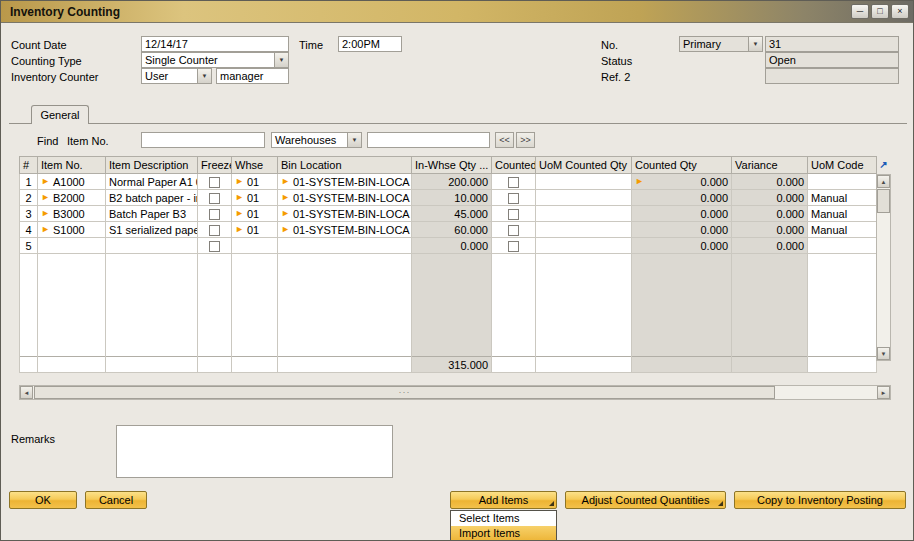 The height and width of the screenshot is (541, 914). I want to click on adjust-counted-quantities-button: Adjust Counted Quantities, so click(646, 500).